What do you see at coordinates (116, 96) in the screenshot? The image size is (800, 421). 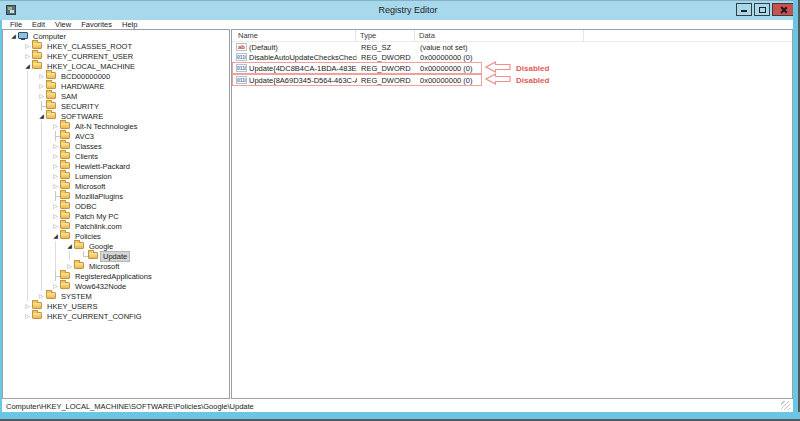 I see `tree-item-sam: ▷SAM` at bounding box center [116, 96].